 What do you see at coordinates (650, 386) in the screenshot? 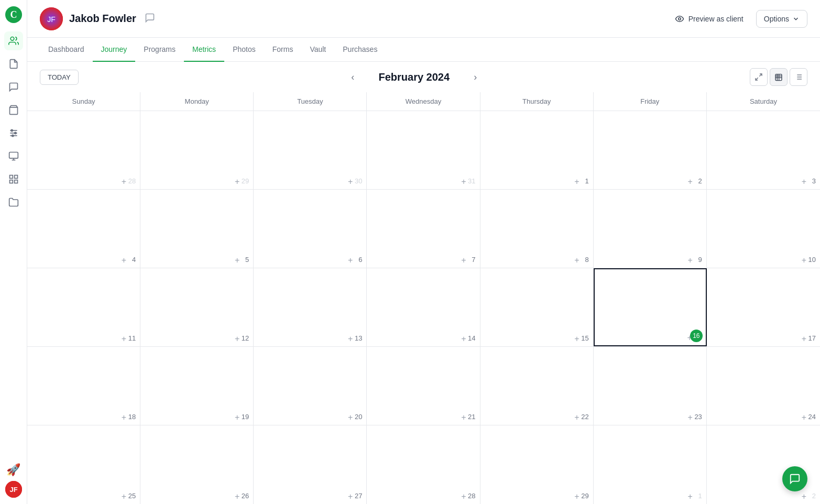
I see `calendar-cell-3-5: +23` at bounding box center [650, 386].